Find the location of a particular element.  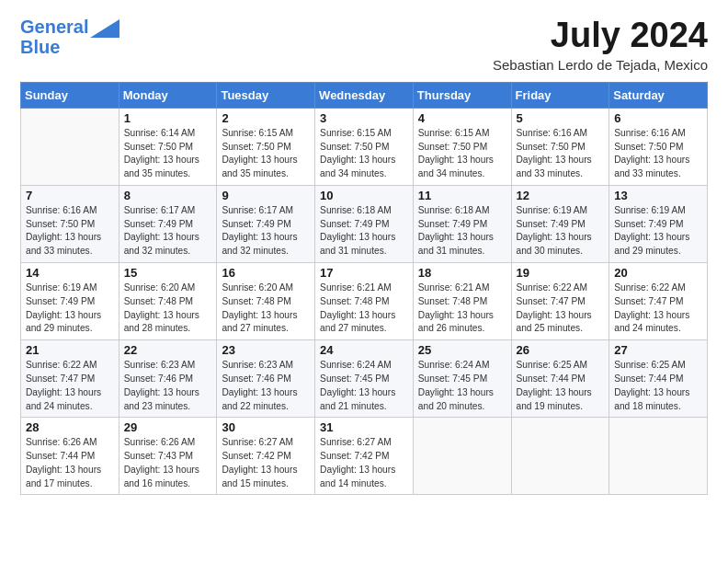

calendar-cell: 9Sunrise: 6:17 AMSunset: 7:49 PMDaylight… is located at coordinates (267, 224).